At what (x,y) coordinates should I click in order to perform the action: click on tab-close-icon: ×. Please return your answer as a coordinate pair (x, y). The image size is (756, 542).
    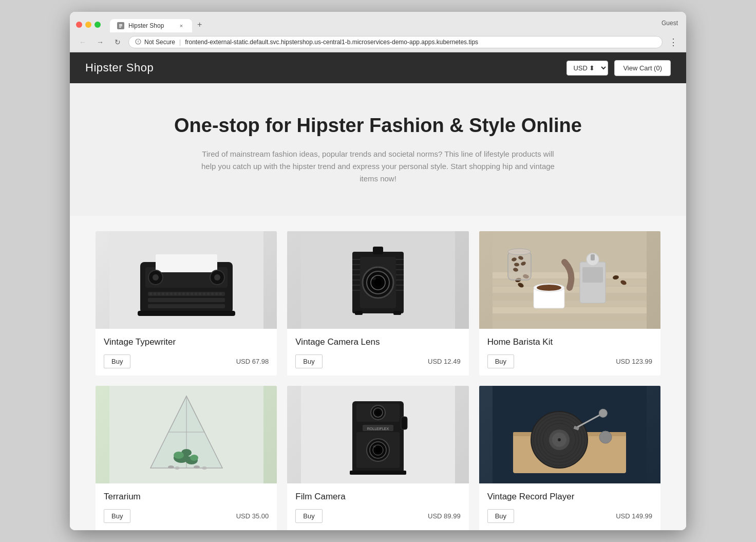
    Looking at the image, I should click on (181, 26).